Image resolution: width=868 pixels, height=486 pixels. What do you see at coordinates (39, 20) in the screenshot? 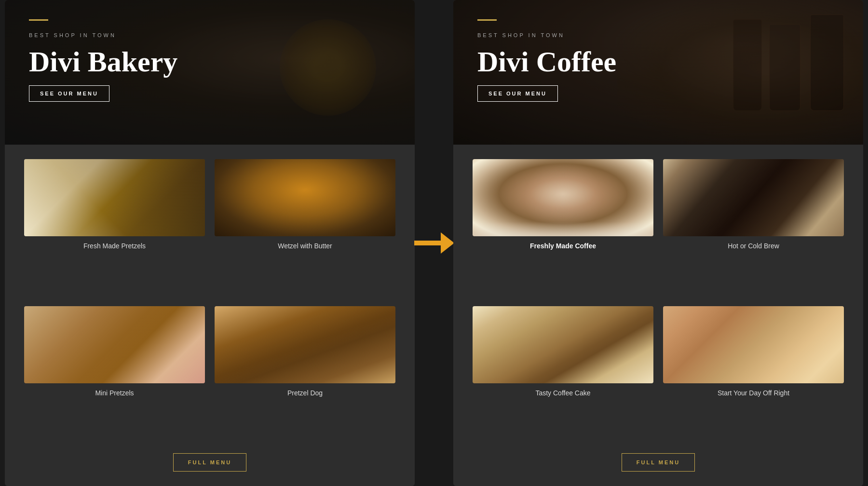
I see `hero-accent-line` at bounding box center [39, 20].